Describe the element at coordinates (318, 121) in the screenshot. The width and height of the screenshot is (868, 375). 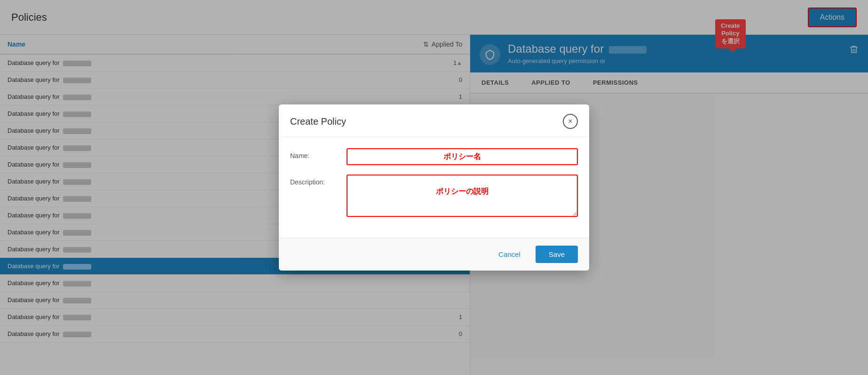
I see `modal-title: Create Policy` at that location.